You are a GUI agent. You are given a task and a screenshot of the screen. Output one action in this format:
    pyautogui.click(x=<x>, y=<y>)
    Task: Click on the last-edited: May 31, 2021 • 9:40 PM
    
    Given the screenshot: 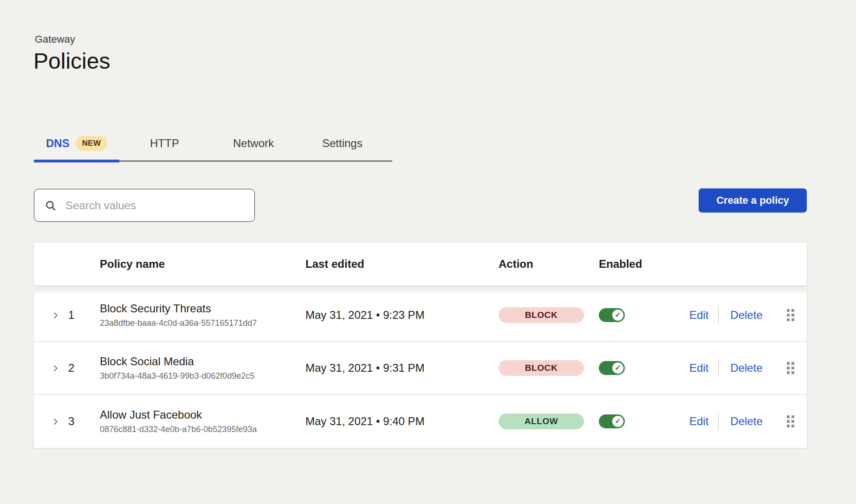 What is the action you would take?
    pyautogui.click(x=402, y=421)
    